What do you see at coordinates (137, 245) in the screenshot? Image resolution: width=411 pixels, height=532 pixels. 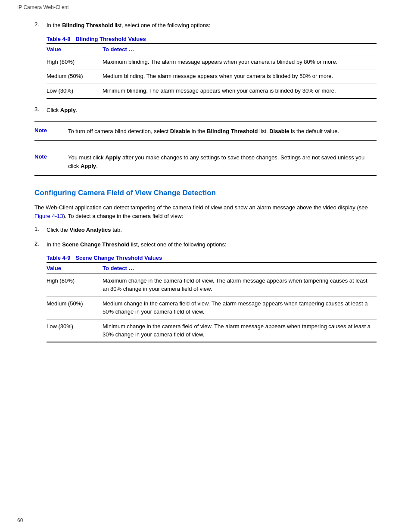 I see `step-2b-text: In the Scene Change Threshold list, sele…` at bounding box center [137, 245].